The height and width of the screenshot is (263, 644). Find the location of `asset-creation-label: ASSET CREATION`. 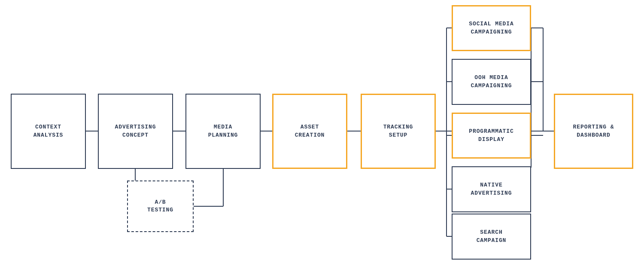

asset-creation-label: ASSET CREATION is located at coordinates (310, 131).